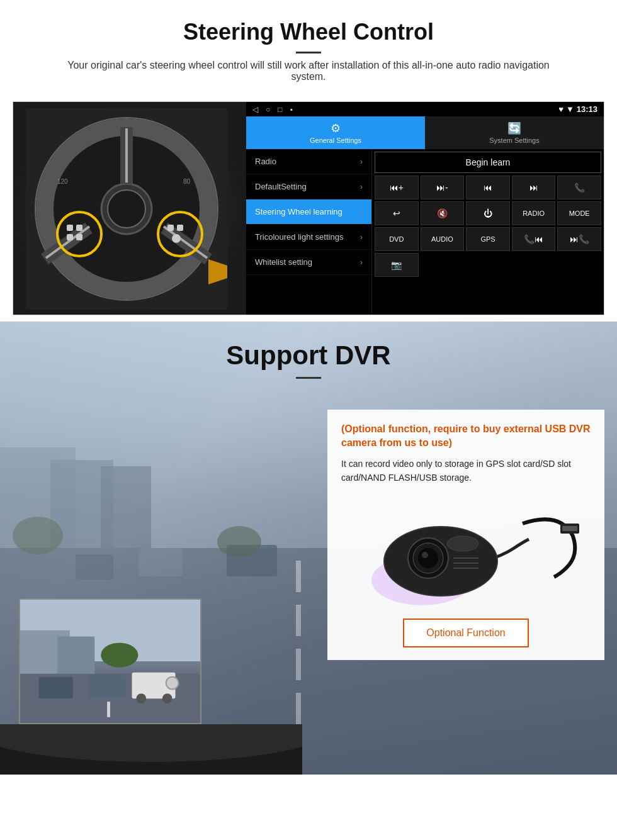 Image resolution: width=617 pixels, height=840 pixels. What do you see at coordinates (308, 378) in the screenshot?
I see `dvr-title-divider` at bounding box center [308, 378].